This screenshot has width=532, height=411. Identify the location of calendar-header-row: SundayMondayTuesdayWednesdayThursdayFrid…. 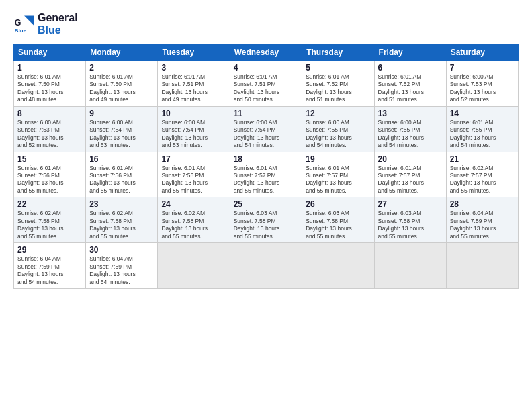
(266, 52).